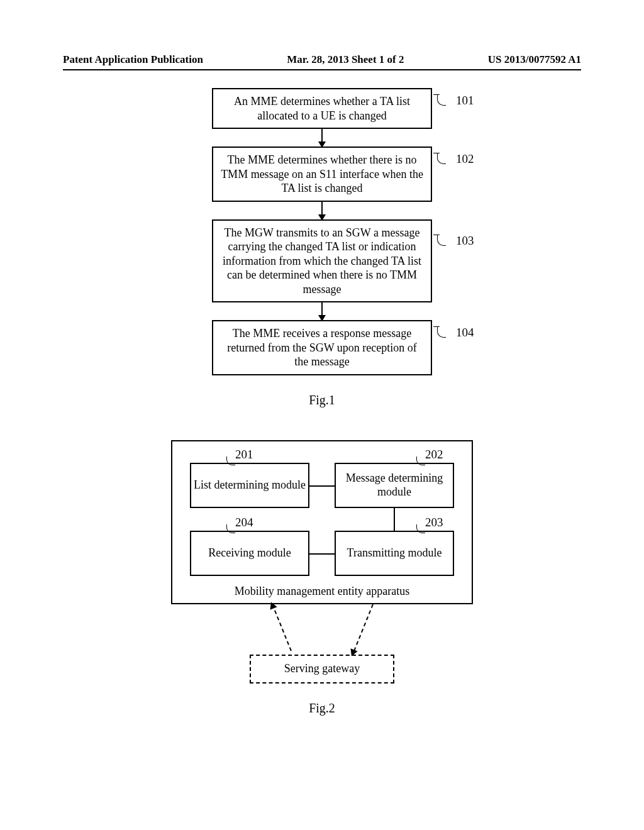 This screenshot has height=830, width=644. I want to click on flow-step-number: 101, so click(465, 101).